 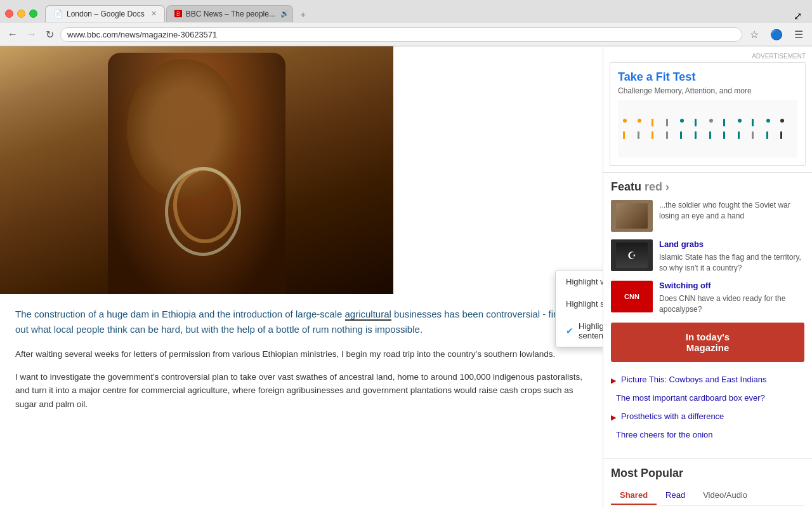 I want to click on menu-button: ☰, so click(x=799, y=34).